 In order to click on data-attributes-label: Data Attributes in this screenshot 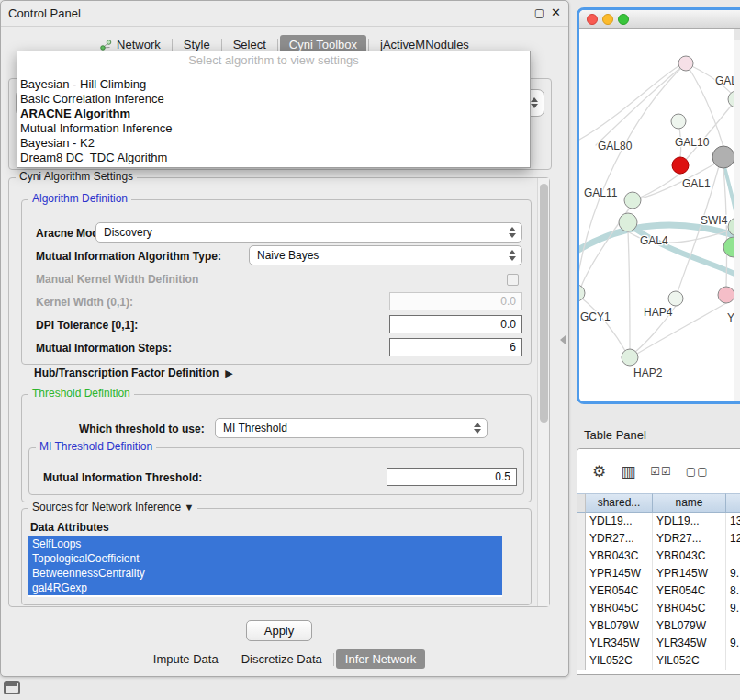, I will do `click(70, 527)`.